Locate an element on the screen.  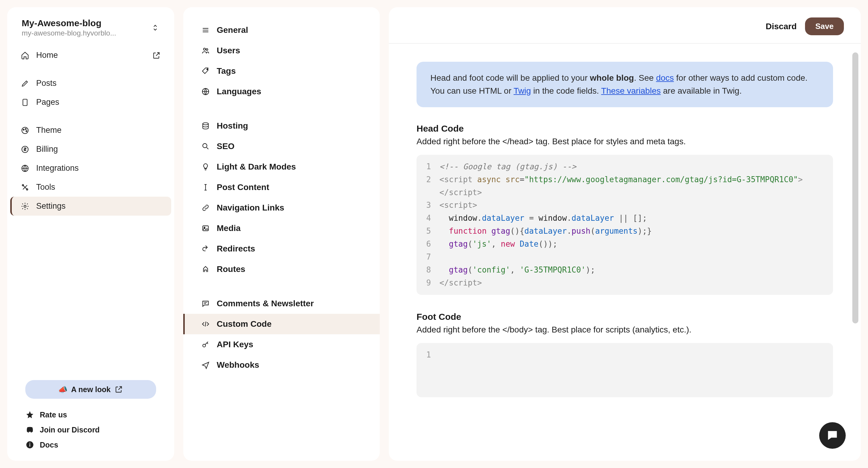
banner-twig-link: Twig is located at coordinates (522, 91).